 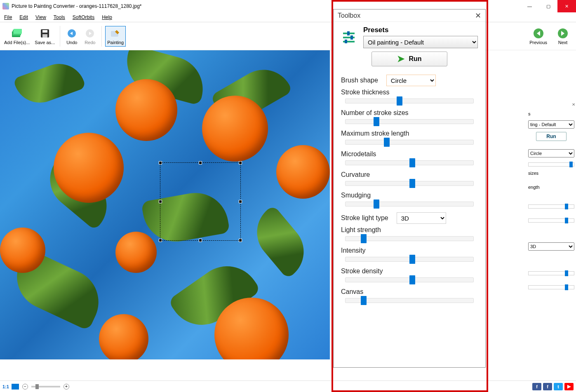 What do you see at coordinates (409, 163) in the screenshot?
I see `microdetails-slider` at bounding box center [409, 163].